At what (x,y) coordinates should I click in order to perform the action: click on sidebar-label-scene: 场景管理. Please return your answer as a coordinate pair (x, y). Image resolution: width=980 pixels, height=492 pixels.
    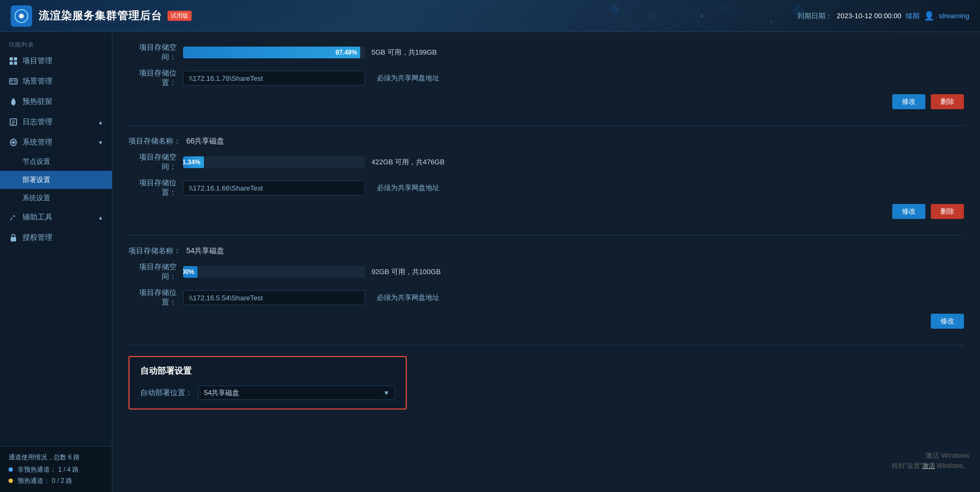
    Looking at the image, I should click on (37, 81).